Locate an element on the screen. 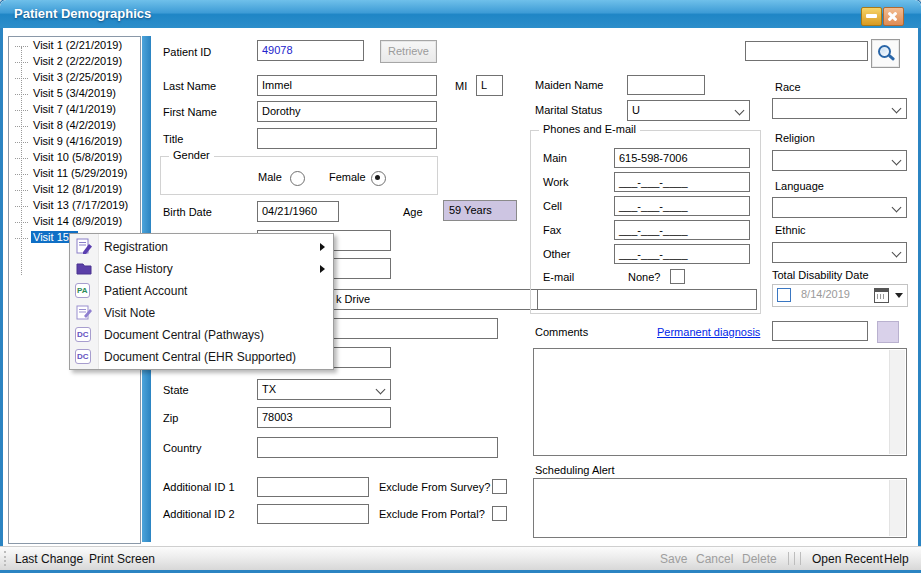 This screenshot has height=573, width=921. menu-item-visit-note: Visit Note is located at coordinates (202, 313).